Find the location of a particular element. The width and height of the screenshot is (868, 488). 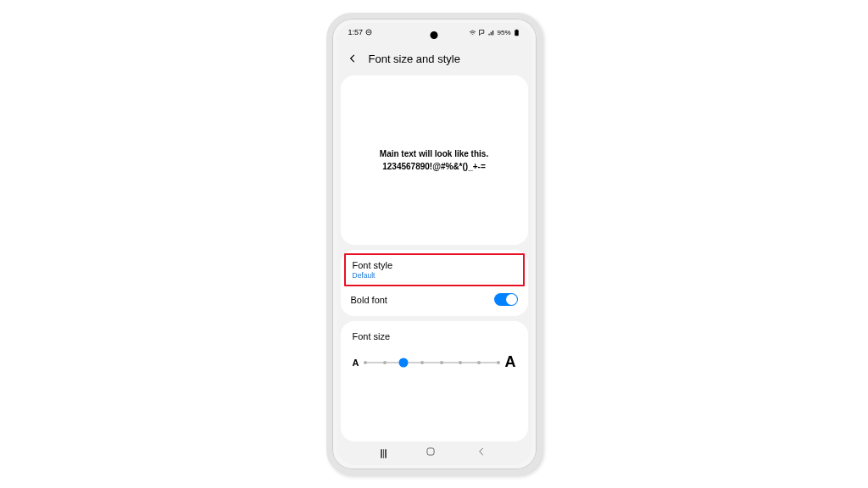

preview-text-line1: Main text will look like this. is located at coordinates (434, 154).